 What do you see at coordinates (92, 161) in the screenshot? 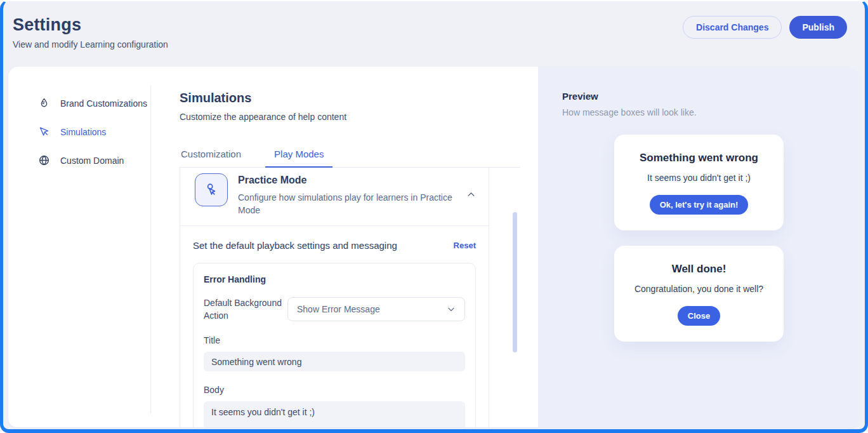
I see `sidebar-item-label: Custom Domain` at bounding box center [92, 161].